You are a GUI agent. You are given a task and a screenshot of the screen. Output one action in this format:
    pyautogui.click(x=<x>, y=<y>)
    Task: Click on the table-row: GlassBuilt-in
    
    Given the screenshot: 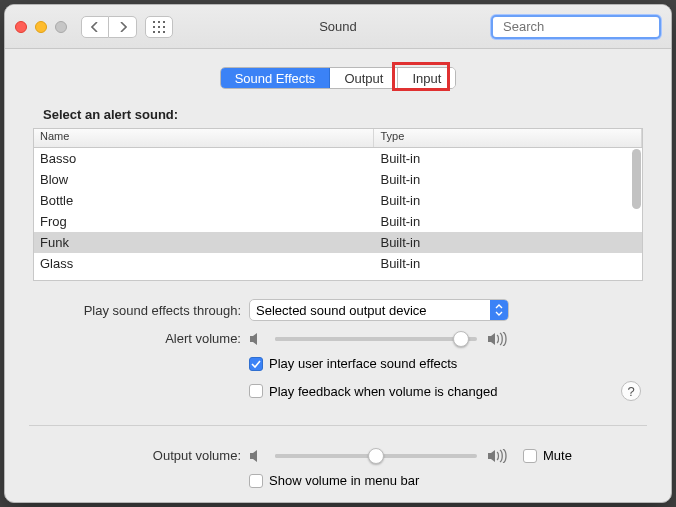 What is the action you would take?
    pyautogui.click(x=338, y=264)
    